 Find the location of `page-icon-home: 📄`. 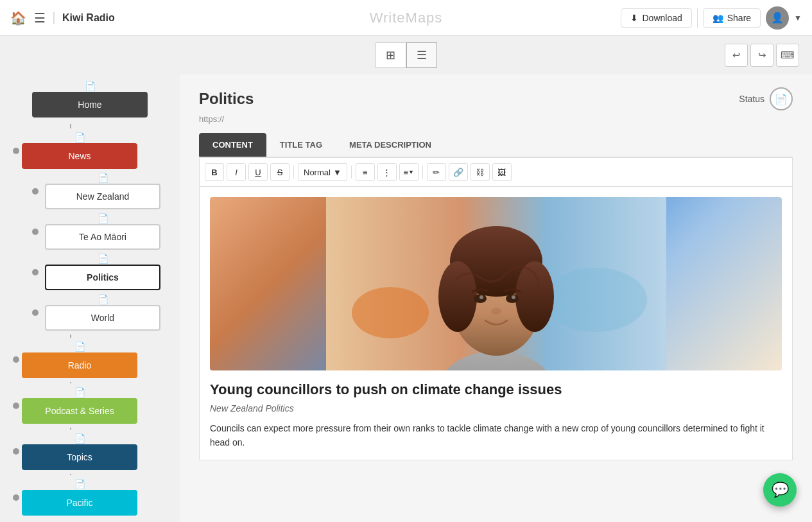

page-icon-home: 📄 is located at coordinates (90, 86).